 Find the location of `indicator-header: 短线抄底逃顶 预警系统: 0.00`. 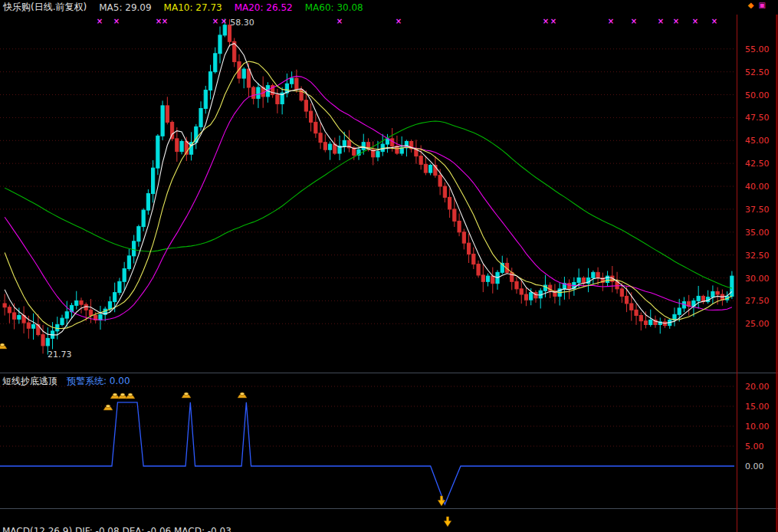

indicator-header: 短线抄底逃顶 预警系统: 0.00 is located at coordinates (66, 382).